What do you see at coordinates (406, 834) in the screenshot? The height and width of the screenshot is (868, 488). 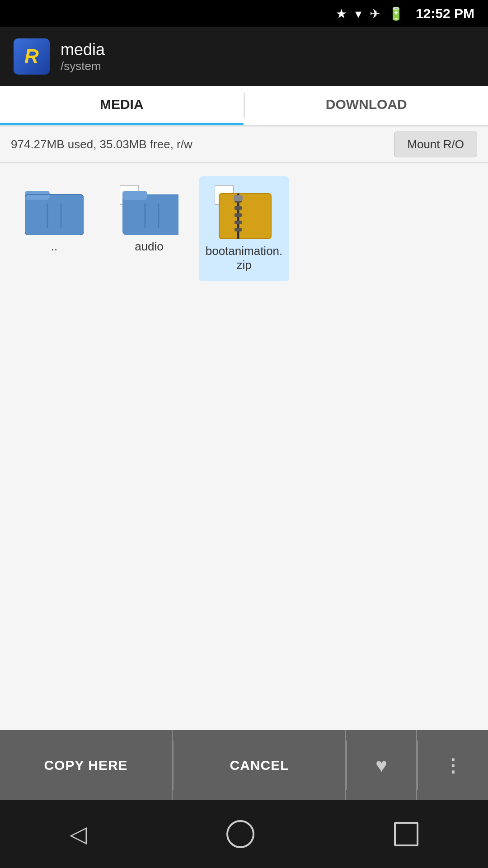 I see `recent-apps-icon` at bounding box center [406, 834].